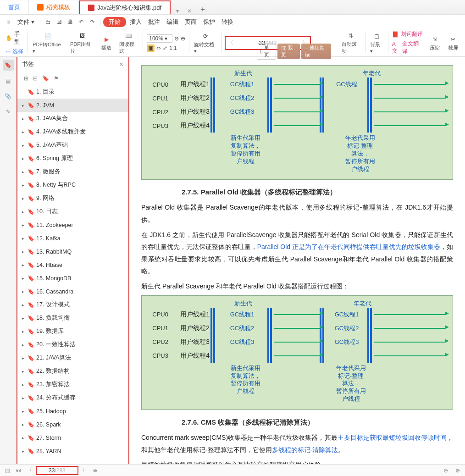 The width and height of the screenshot is (465, 476). What do you see at coordinates (125, 7) in the screenshot?
I see `tab-active-file: Java进阶核心知识集.pdf` at bounding box center [125, 7].